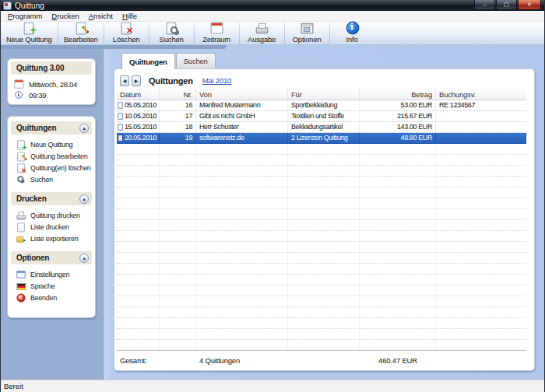  What do you see at coordinates (19, 95) in the screenshot?
I see `clock-icon` at bounding box center [19, 95].